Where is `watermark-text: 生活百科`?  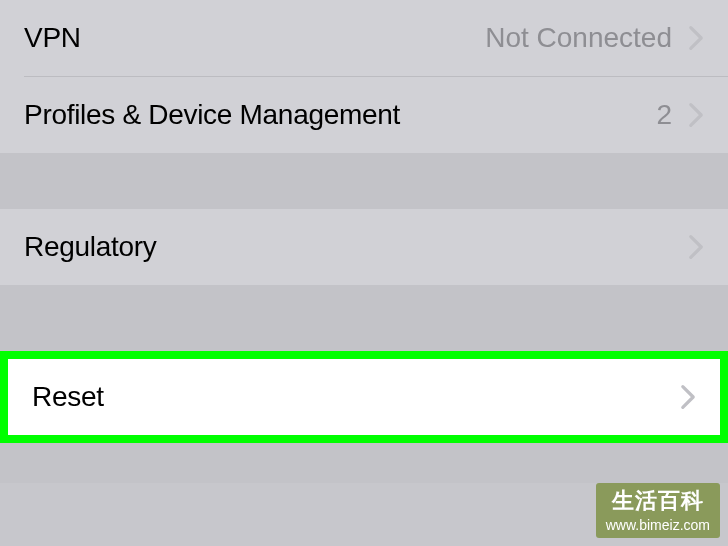 watermark-text: 生活百科 is located at coordinates (658, 502).